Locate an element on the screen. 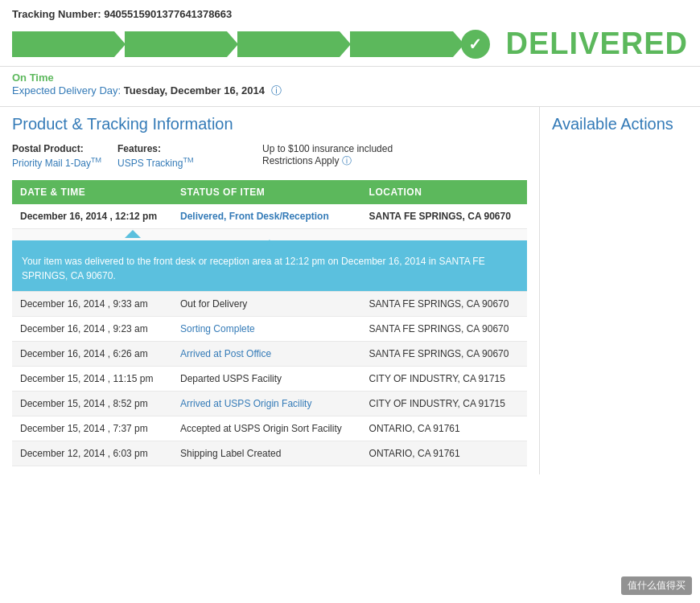  expected-label: Expected Delivery Day: is located at coordinates (66, 90).